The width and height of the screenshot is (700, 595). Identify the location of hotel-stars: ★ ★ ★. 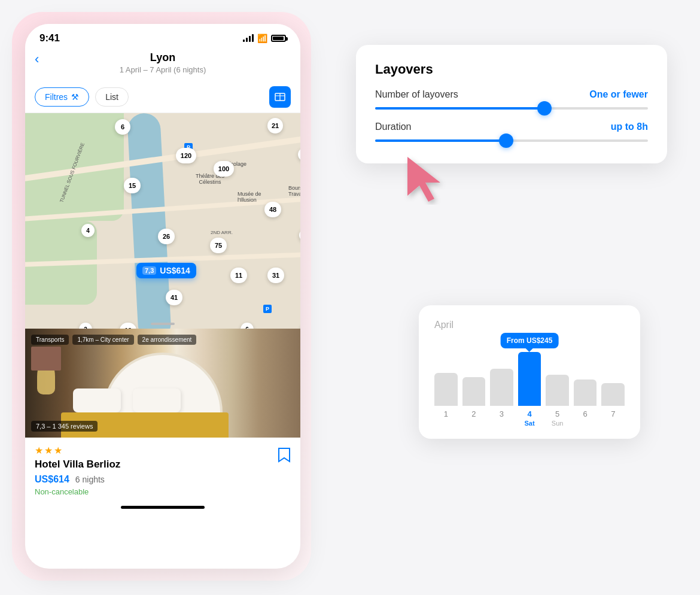
(163, 450).